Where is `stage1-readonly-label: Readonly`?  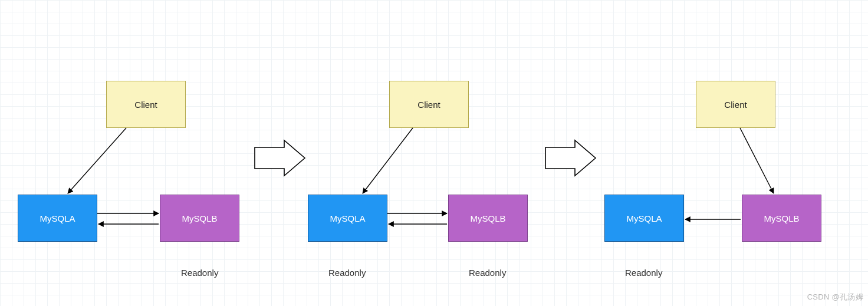 stage1-readonly-label: Readonly is located at coordinates (199, 272).